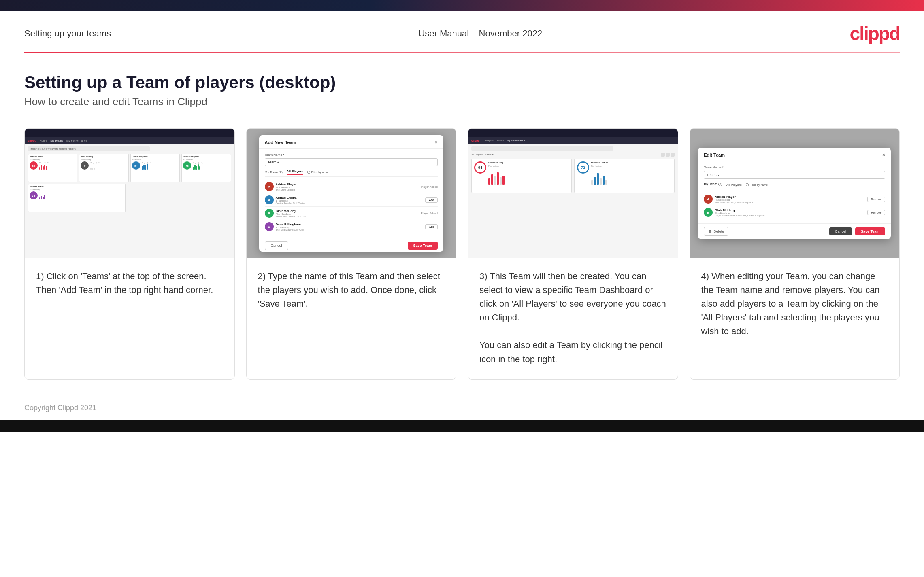  What do you see at coordinates (291, 200) in the screenshot?
I see `player-details-1: Adrian Coliba 1 HandicapCentral London G…` at bounding box center [291, 200].